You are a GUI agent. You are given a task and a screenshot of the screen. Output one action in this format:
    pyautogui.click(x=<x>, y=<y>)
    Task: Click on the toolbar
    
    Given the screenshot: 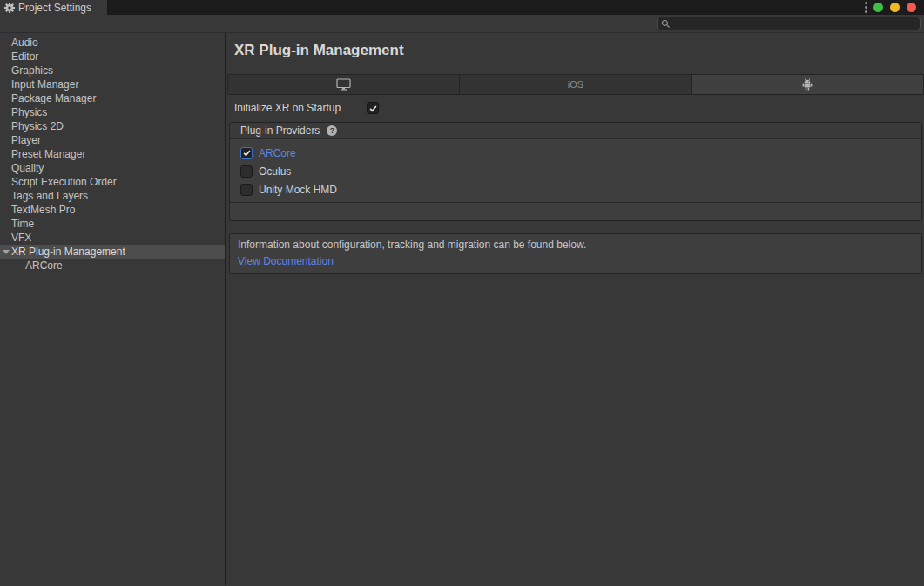 What is the action you would take?
    pyautogui.click(x=462, y=24)
    